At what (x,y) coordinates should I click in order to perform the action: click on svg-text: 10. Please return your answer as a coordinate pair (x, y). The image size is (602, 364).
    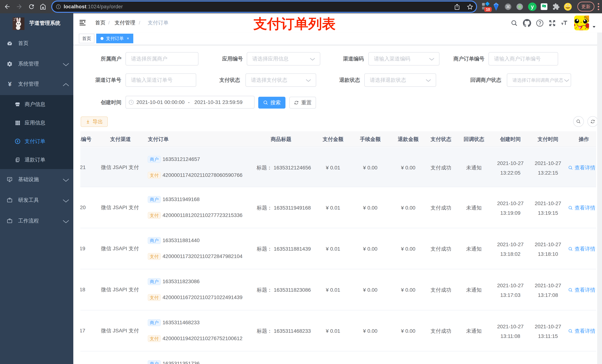
    Looking at the image, I should click on (488, 9).